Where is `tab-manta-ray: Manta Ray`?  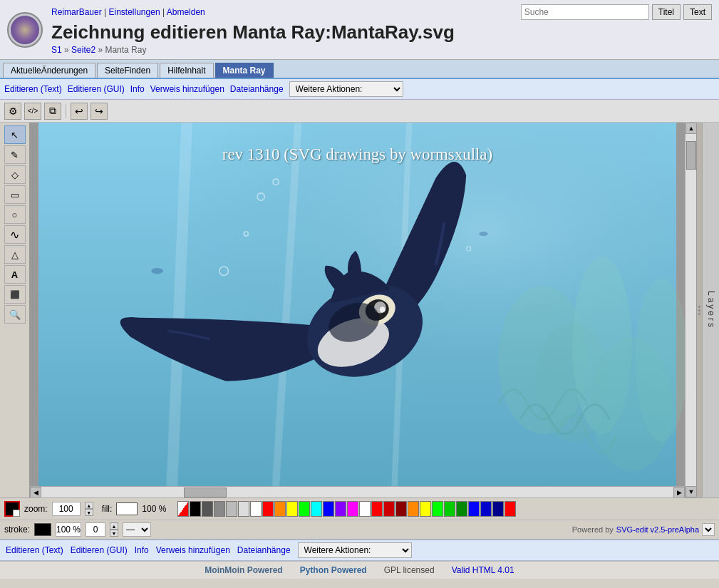
tab-manta-ray: Manta Ray is located at coordinates (244, 70).